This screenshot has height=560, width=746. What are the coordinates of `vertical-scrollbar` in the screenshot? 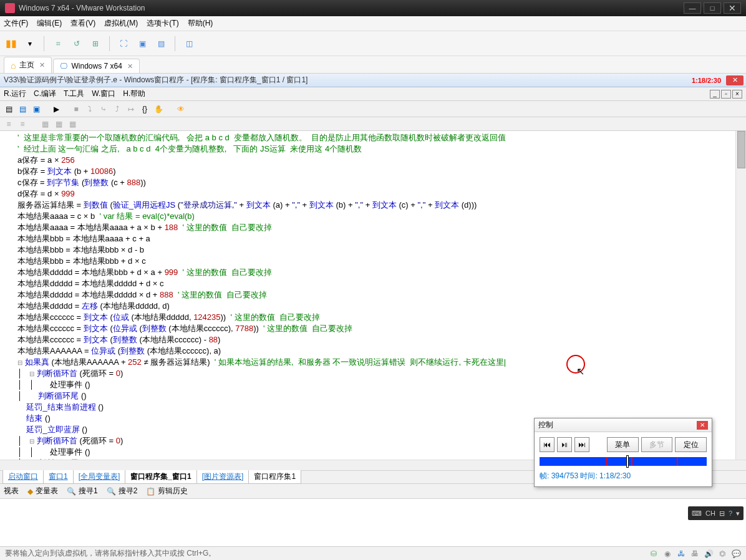 It's located at (741, 301).